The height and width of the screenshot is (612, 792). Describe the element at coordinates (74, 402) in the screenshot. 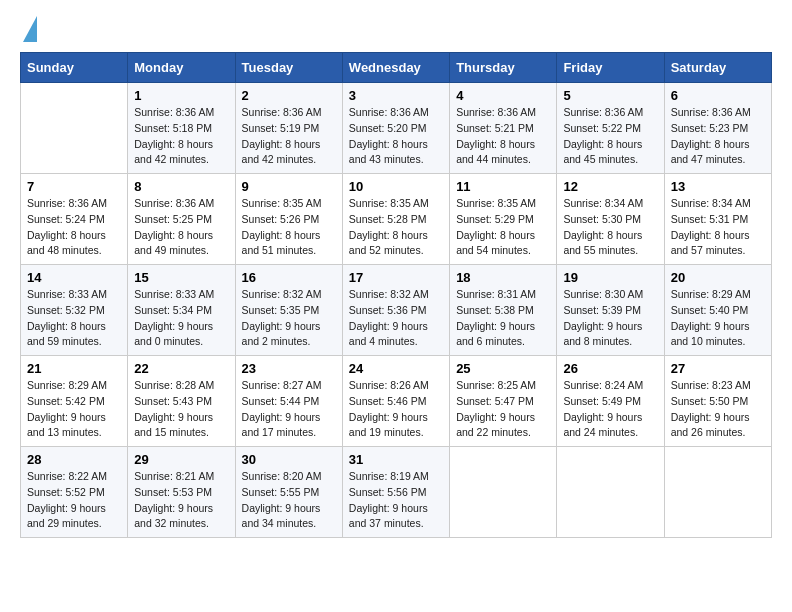

I see `day-cell: 21Sunrise: 8:29 AMSunset: 5:42 PMDayligh…` at that location.